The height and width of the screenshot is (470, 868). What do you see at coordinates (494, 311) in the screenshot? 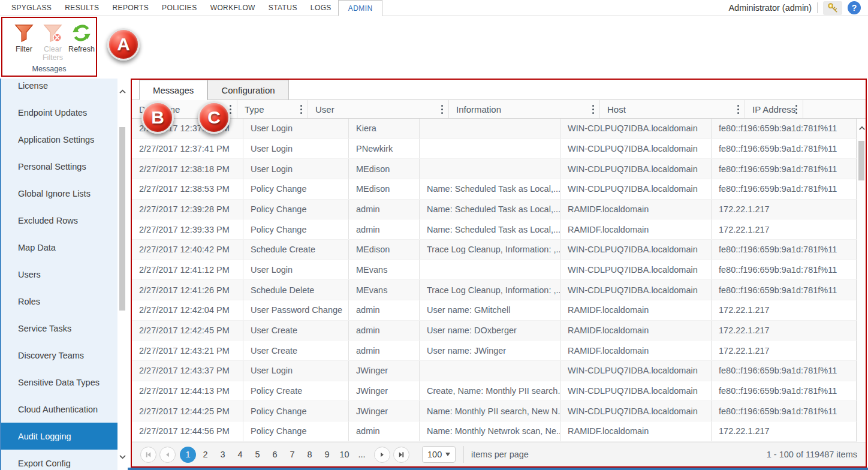
I see `table-row: 2/27/2017 12:42:04 PM User Password Chan…` at bounding box center [494, 311].